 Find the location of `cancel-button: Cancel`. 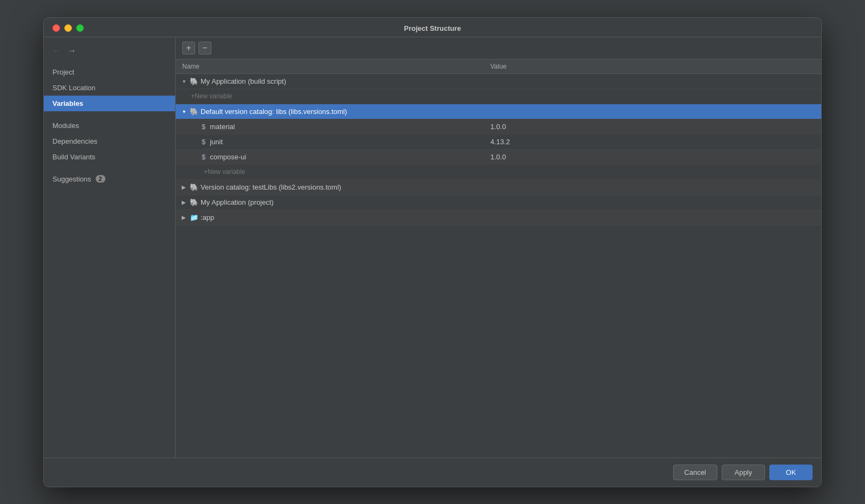

cancel-button: Cancel is located at coordinates (695, 472).